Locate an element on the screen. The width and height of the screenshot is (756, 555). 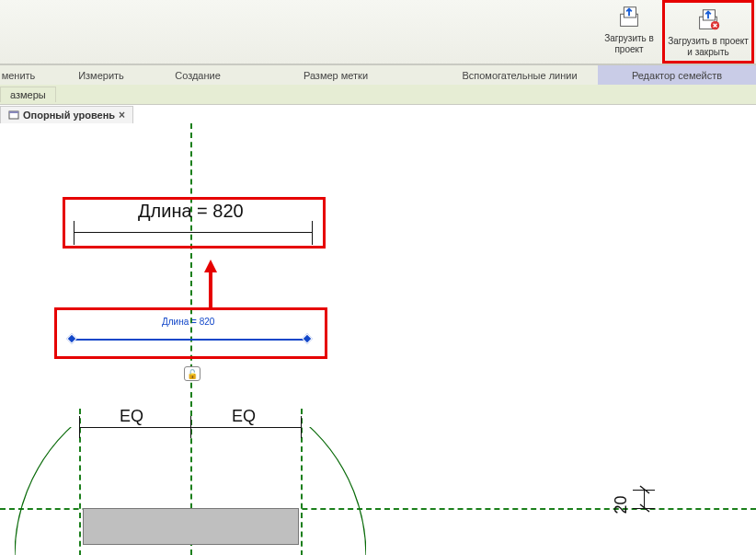
load-into-project-button: Загрузить в проект is located at coordinates (629, 31).